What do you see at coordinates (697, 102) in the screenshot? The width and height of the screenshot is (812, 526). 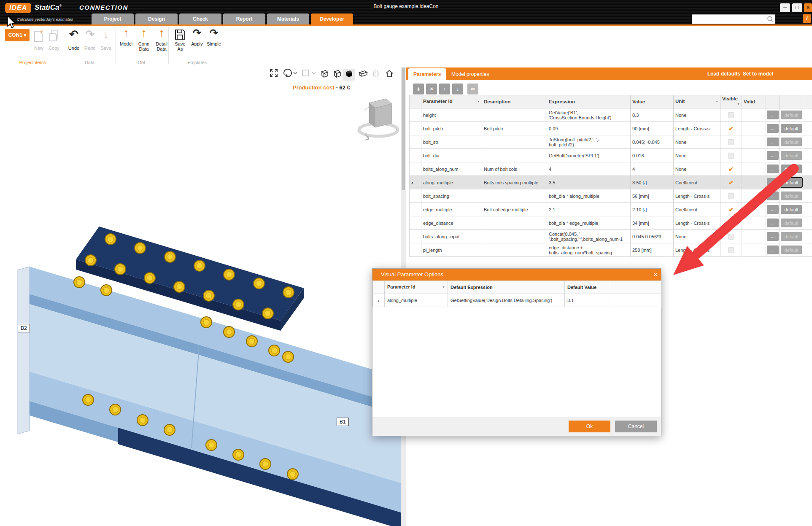 I see `col-unit: Unit▼` at bounding box center [697, 102].